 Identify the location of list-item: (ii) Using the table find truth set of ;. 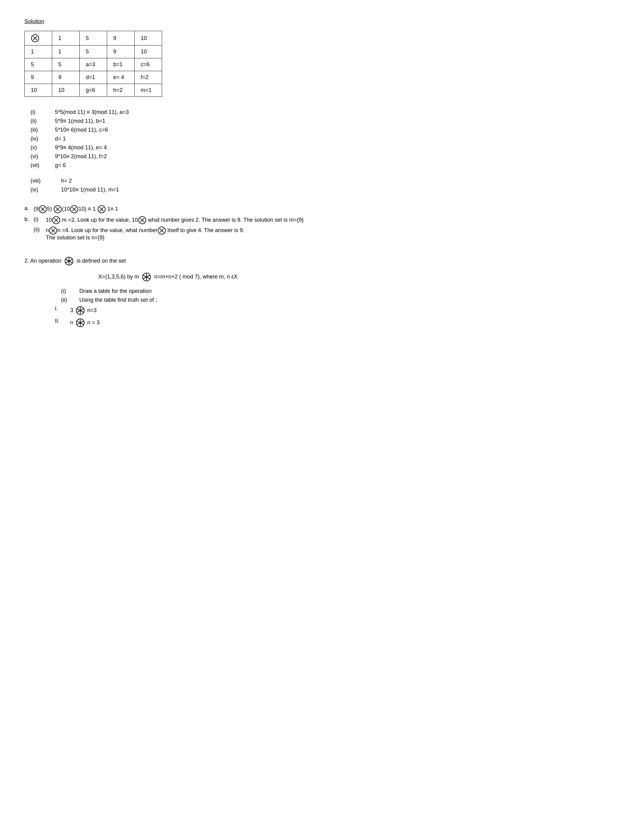
(186, 300).